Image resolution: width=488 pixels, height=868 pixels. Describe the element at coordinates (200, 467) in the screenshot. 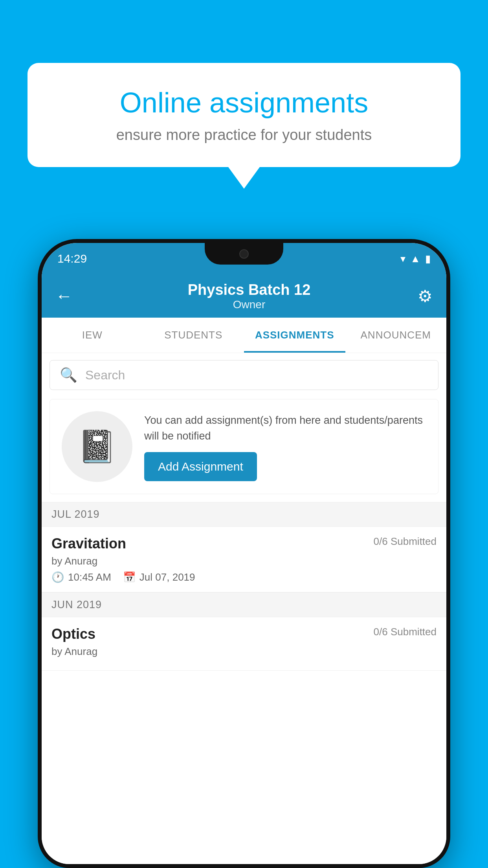

I see `add-assignment-button: Add Assignment` at that location.